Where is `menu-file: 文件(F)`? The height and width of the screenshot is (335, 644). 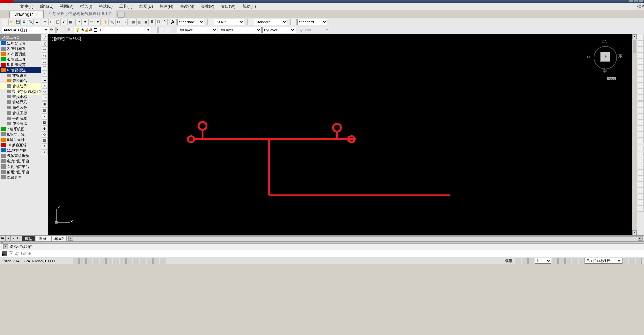 menu-file: 文件(F) is located at coordinates (27, 7).